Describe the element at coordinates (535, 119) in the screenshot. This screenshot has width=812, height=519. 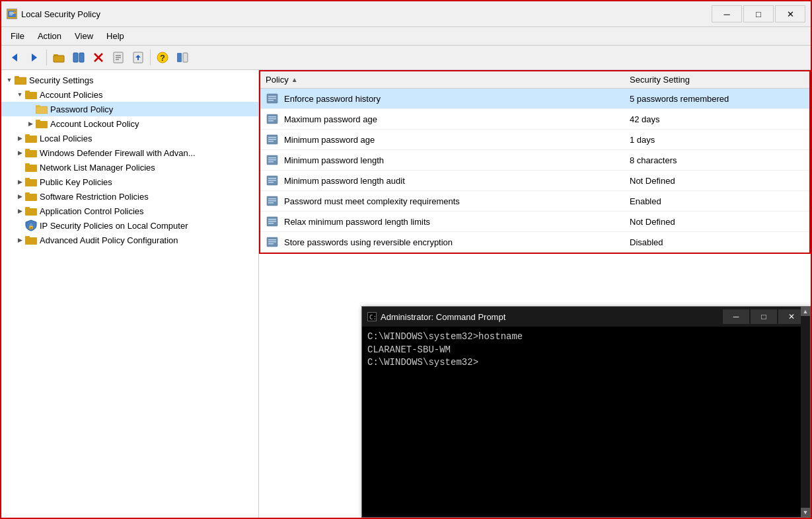
I see `policy-row-max-age: Maximum password age42 days` at that location.